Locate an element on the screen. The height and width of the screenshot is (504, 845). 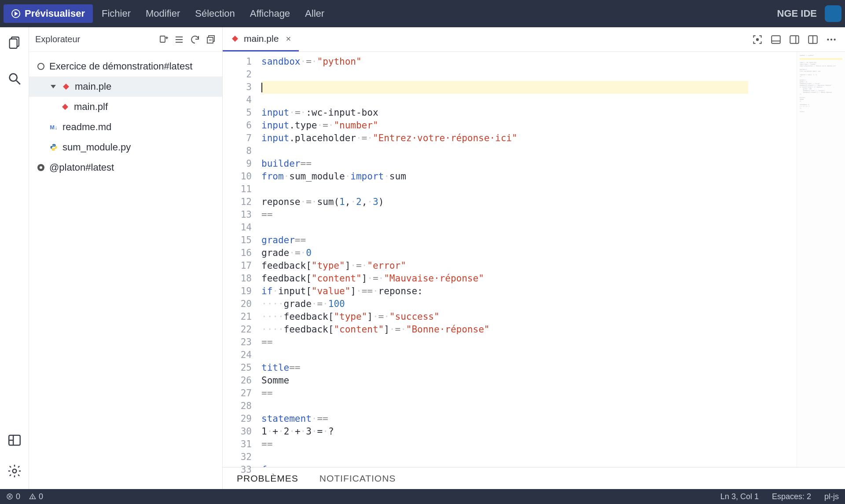
tree-label: sum_module.py is located at coordinates (97, 147).